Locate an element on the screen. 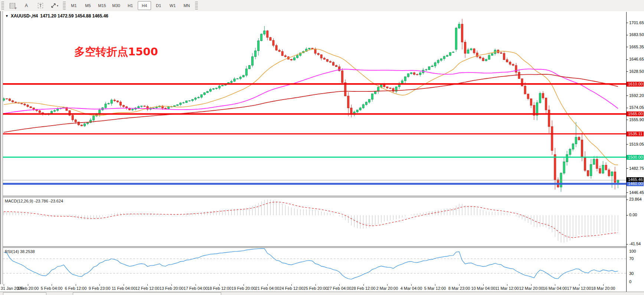 Image resolution: width=644 pixels, height=295 pixels. timeframe-button-W1: W1 is located at coordinates (173, 6).